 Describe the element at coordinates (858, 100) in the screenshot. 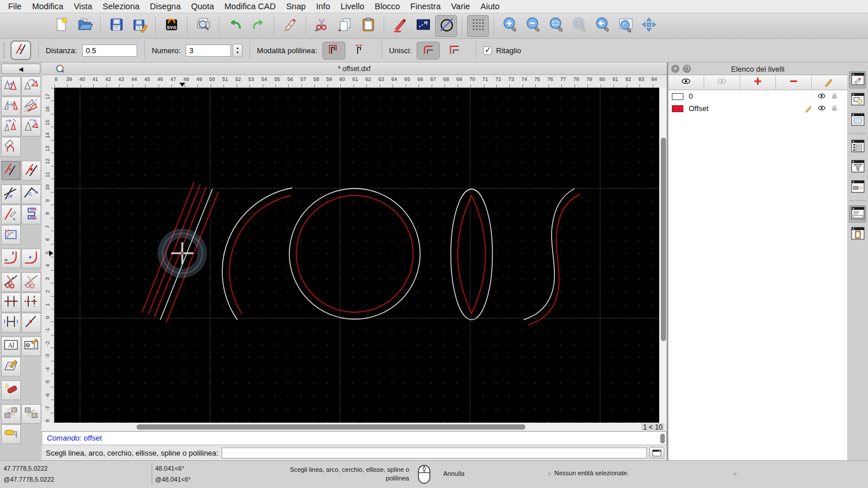

I see `block-list-pane-button` at that location.